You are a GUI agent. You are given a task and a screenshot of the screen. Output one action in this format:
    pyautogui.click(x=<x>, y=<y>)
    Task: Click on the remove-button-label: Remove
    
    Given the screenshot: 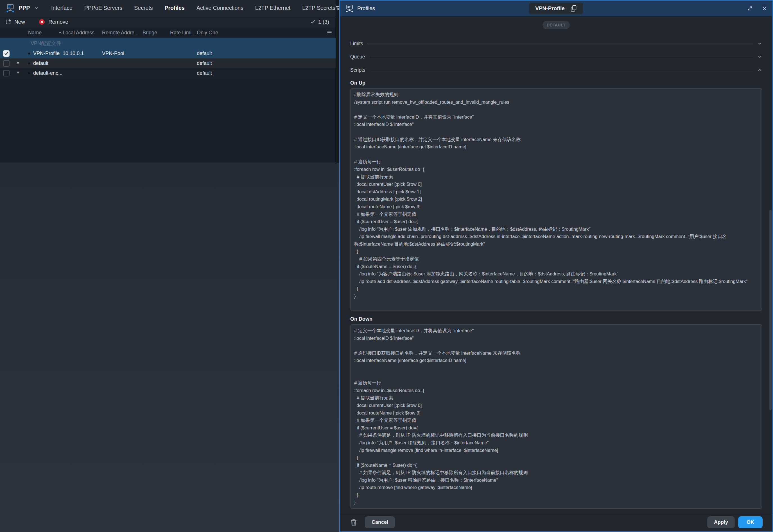 What is the action you would take?
    pyautogui.click(x=58, y=22)
    